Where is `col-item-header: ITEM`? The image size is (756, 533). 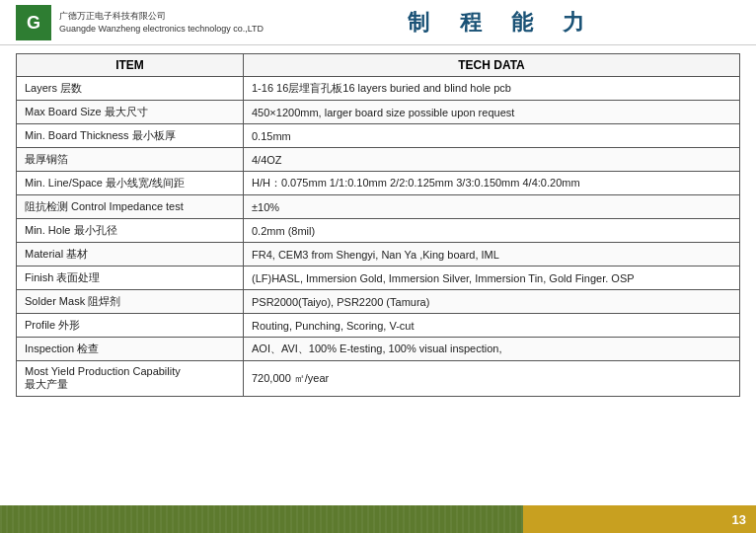 col-item-header: ITEM is located at coordinates (130, 65).